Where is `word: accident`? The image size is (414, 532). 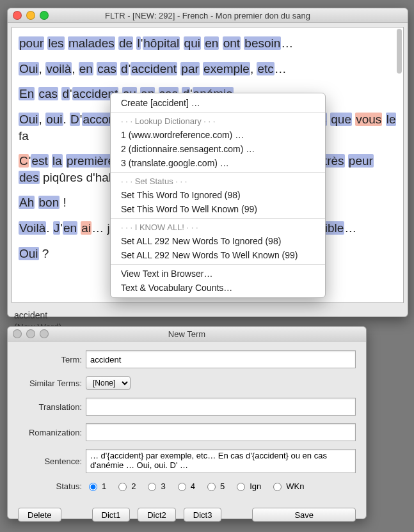 word: accident is located at coordinates (154, 69).